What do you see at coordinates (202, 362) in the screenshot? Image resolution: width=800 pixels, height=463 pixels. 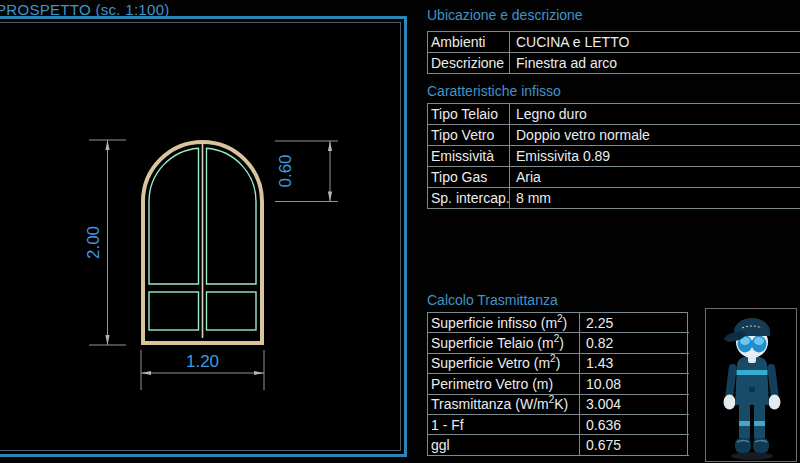 I see `dimension-width-label: 1.20` at bounding box center [202, 362].